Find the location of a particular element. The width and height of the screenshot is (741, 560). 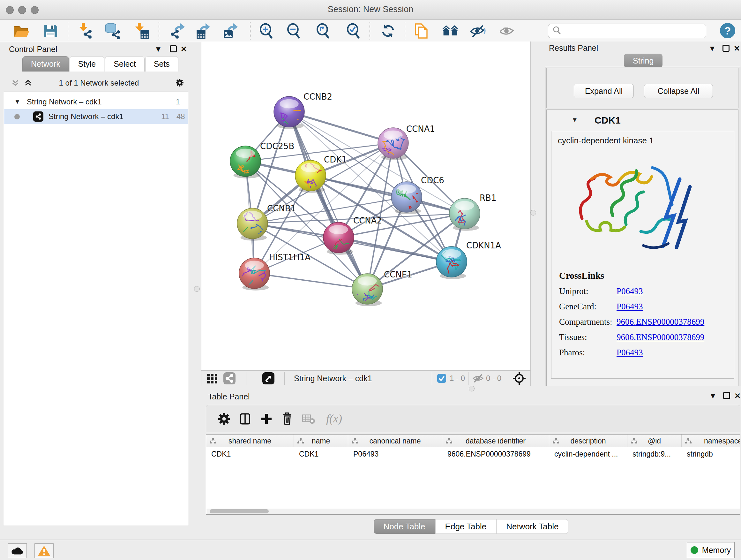

save-session-icon is located at coordinates (50, 31).